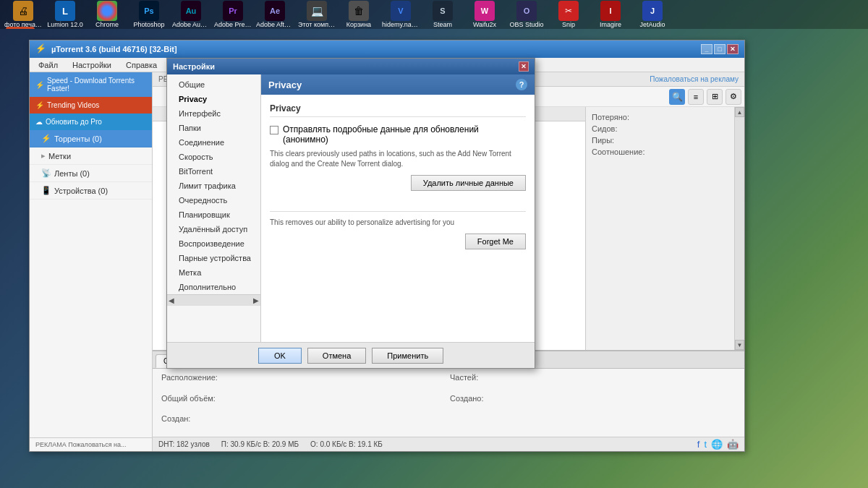 The height and width of the screenshot is (488, 868). What do you see at coordinates (214, 229) in the screenshot?
I see `nav-remote: Удалённый доступ` at bounding box center [214, 229].